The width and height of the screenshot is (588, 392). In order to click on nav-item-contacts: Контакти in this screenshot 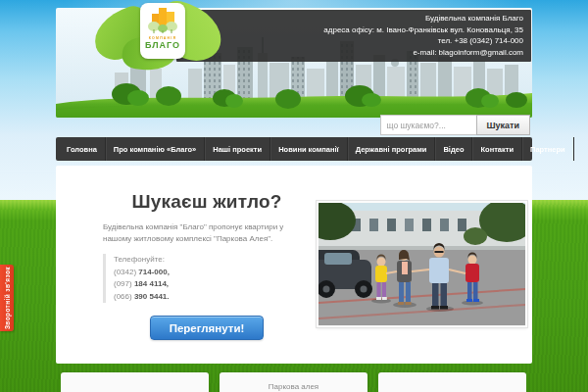, I will do `click(498, 149)`.